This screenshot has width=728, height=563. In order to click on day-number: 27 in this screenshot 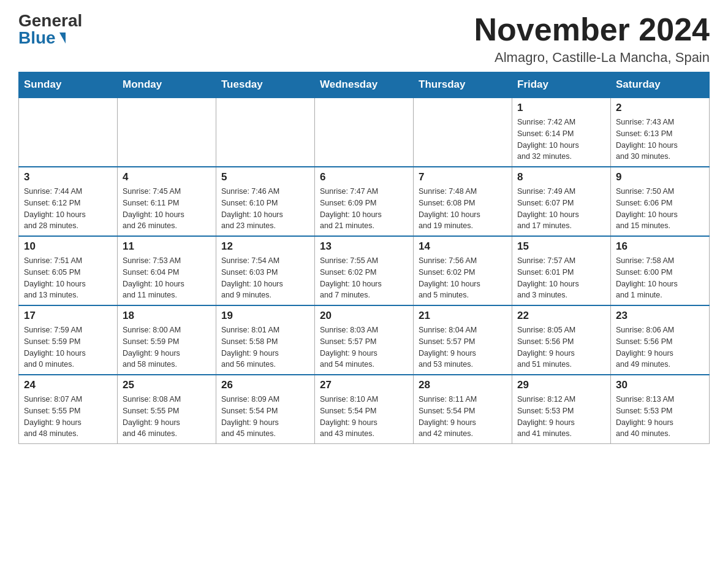, I will do `click(364, 385)`.